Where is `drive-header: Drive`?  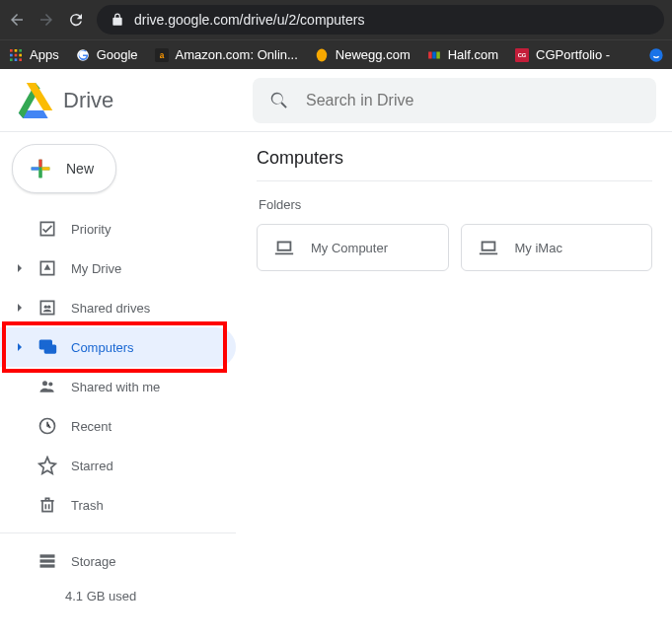 drive-header: Drive is located at coordinates (336, 101).